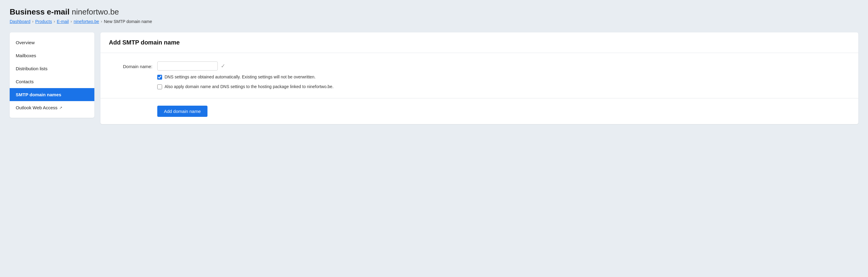  Describe the element at coordinates (52, 55) in the screenshot. I see `sidebar-item-mailboxes: Mailboxes` at that location.